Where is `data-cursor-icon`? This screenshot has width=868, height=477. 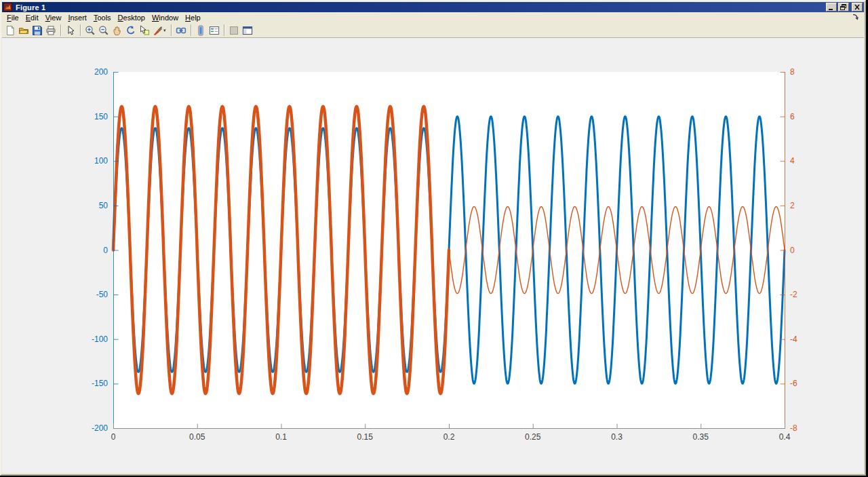 data-cursor-icon is located at coordinates (144, 31).